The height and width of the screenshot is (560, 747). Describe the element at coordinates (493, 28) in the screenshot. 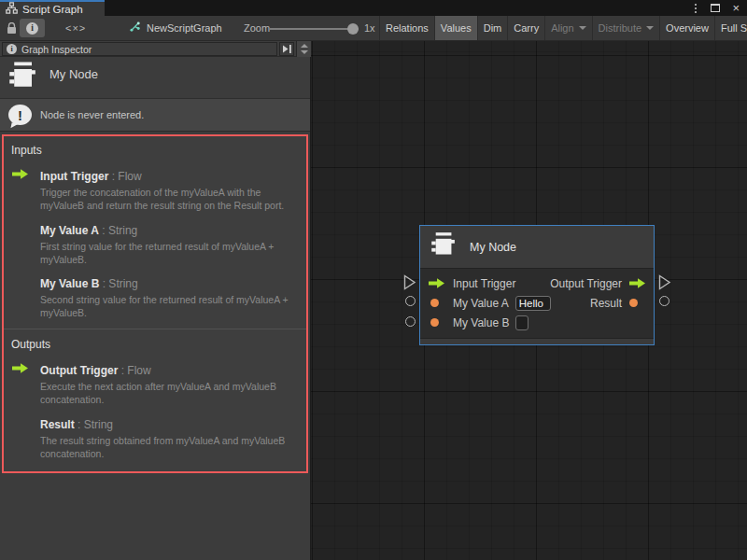

I see `toolbar-button-dim: Dim` at that location.